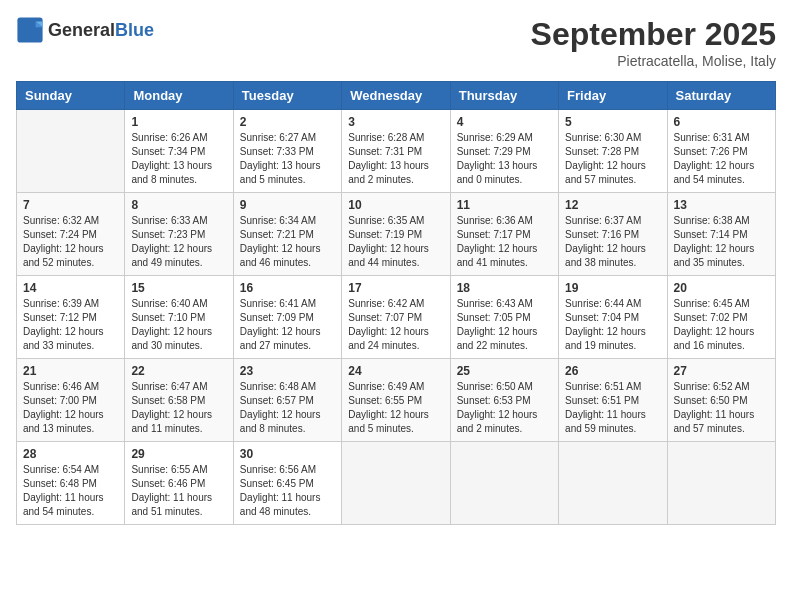  What do you see at coordinates (504, 152) in the screenshot?
I see `calendar-cell: 4Sunrise: 6:29 AMSunset: 7:29 PMDaylight…` at bounding box center [504, 152].